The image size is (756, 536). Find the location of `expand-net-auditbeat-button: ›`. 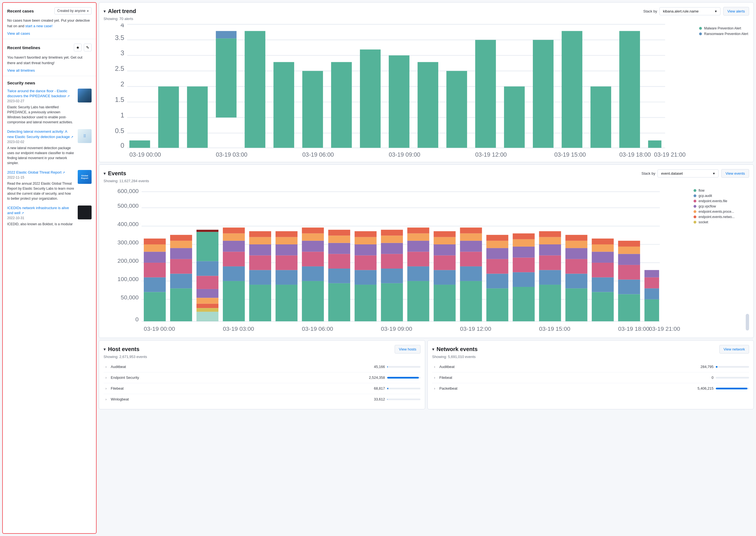

expand-net-auditbeat-button: › is located at coordinates (435, 367).